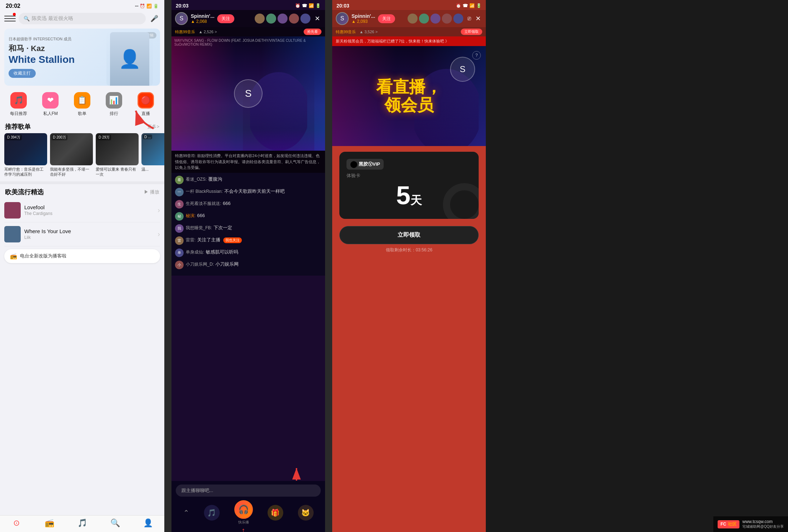 The image size is (788, 532). I want to click on top-gifts, so click(283, 19).